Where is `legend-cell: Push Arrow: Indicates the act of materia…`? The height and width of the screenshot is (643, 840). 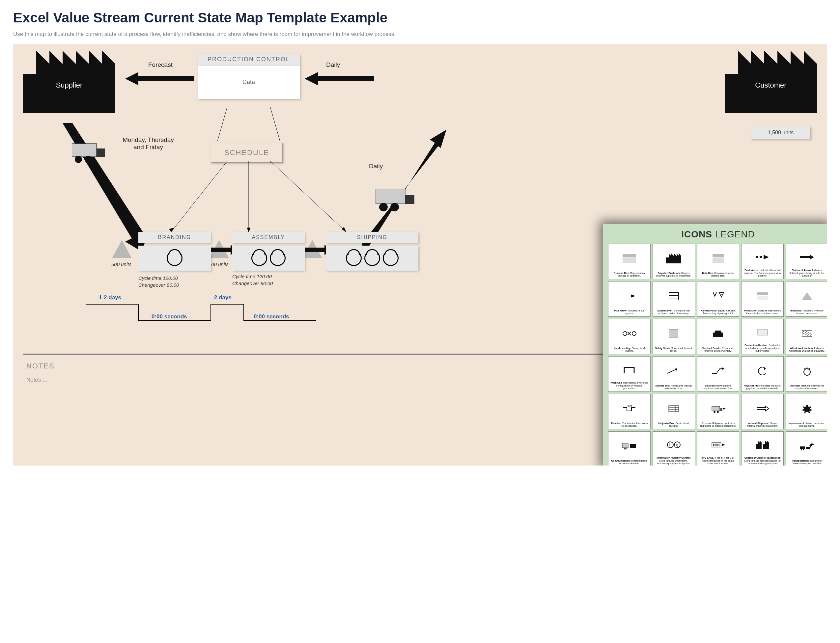
legend-cell: Push Arrow: Indicates the act of materia… is located at coordinates (763, 261).